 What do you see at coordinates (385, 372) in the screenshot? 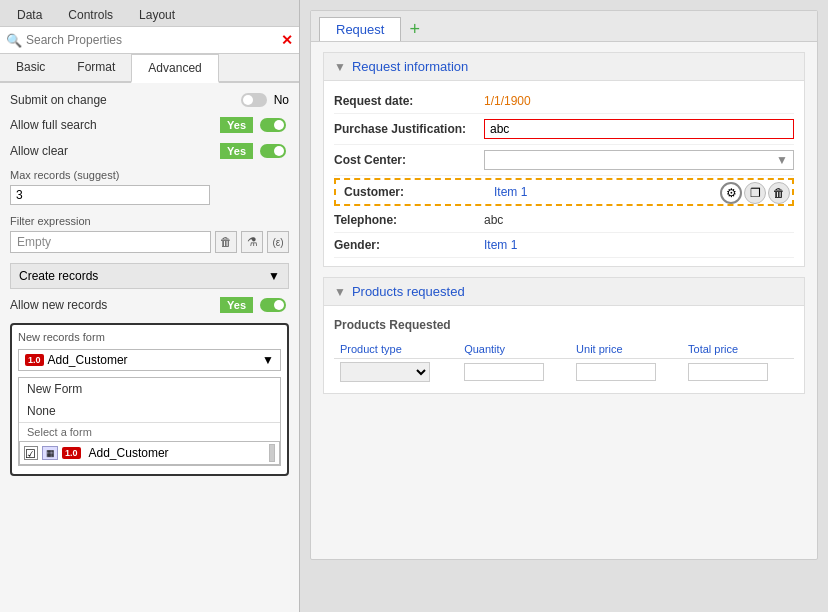
I see `product-type-select` at bounding box center [385, 372].